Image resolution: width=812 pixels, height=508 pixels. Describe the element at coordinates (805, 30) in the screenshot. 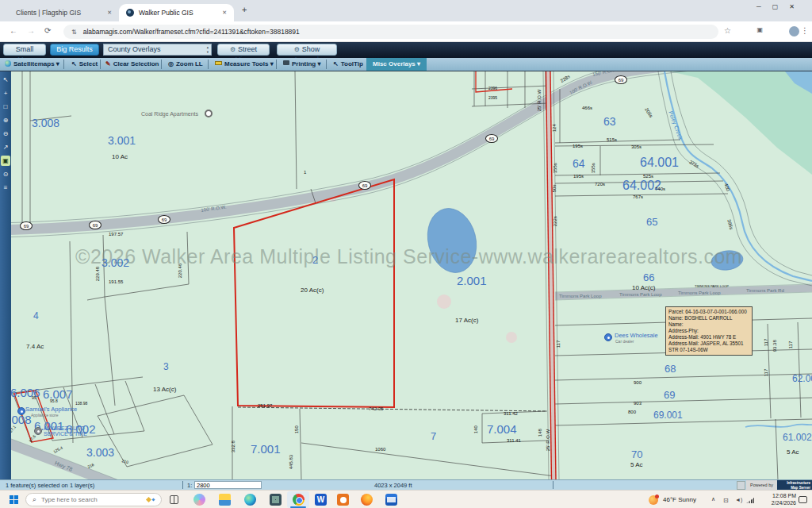

I see `browser-menu-icon: ⋮` at that location.